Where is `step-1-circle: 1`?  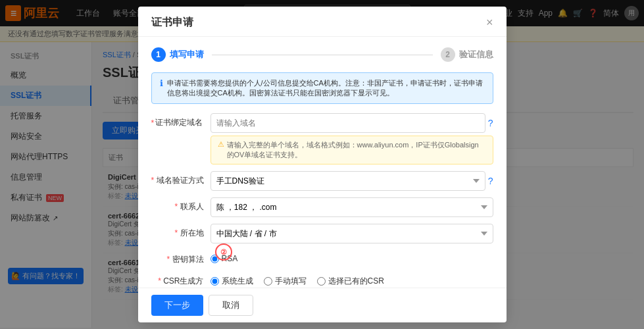 step-1-circle: 1 is located at coordinates (159, 55).